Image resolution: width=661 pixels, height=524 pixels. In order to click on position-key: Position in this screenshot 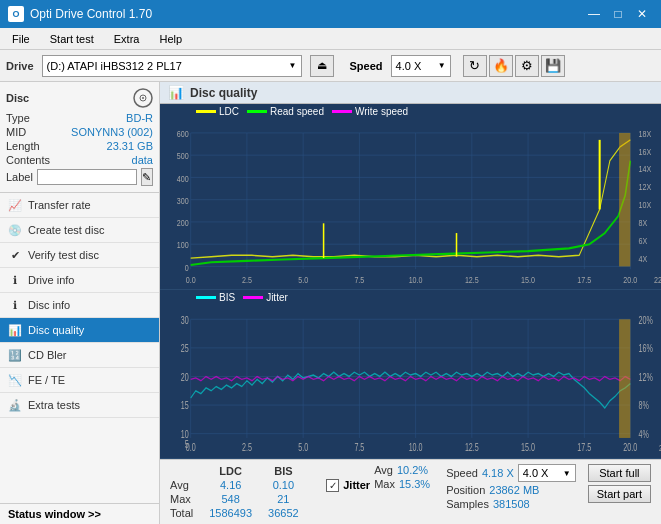, I will do `click(466, 490)`.